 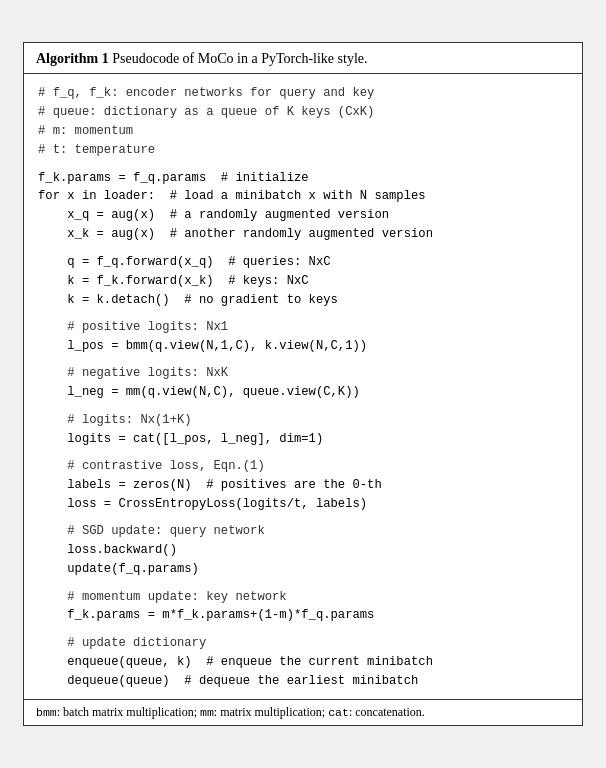 I want to click on code-xq: x_q = aug(x) # a randomly augmented vers…, so click(x=303, y=216).